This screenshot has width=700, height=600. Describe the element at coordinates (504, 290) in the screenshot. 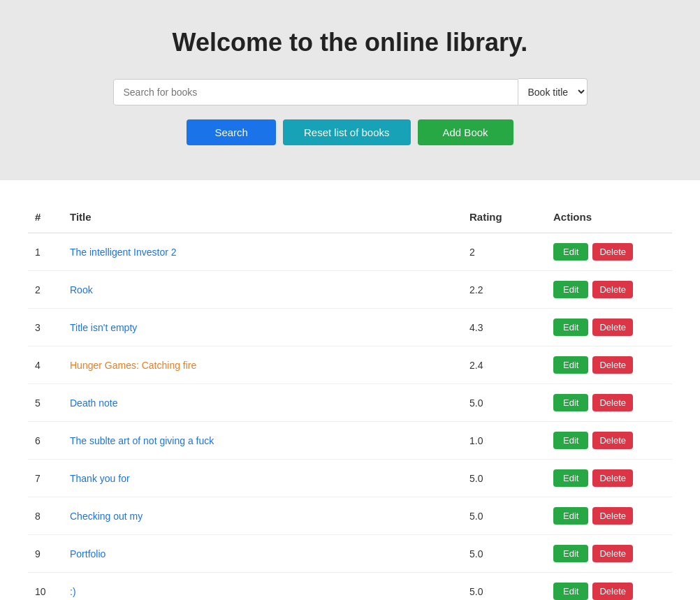

I see `book-rating: 2.2` at that location.